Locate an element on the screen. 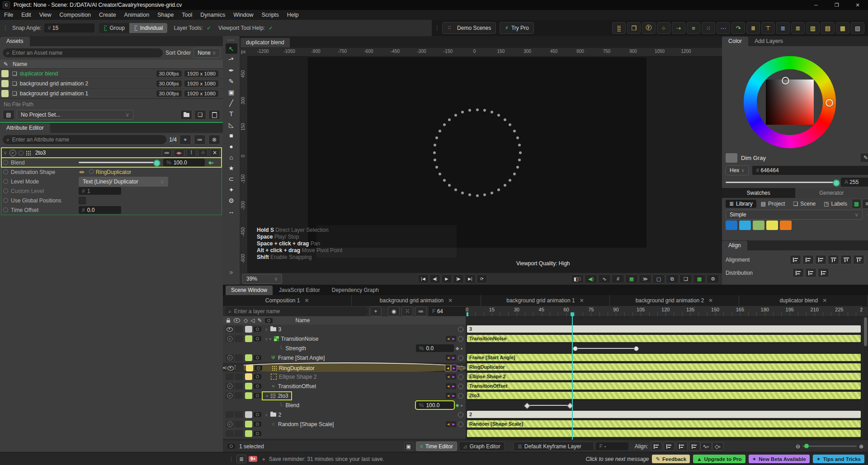  frame-f-icon: Ⓕ is located at coordinates (649, 28).